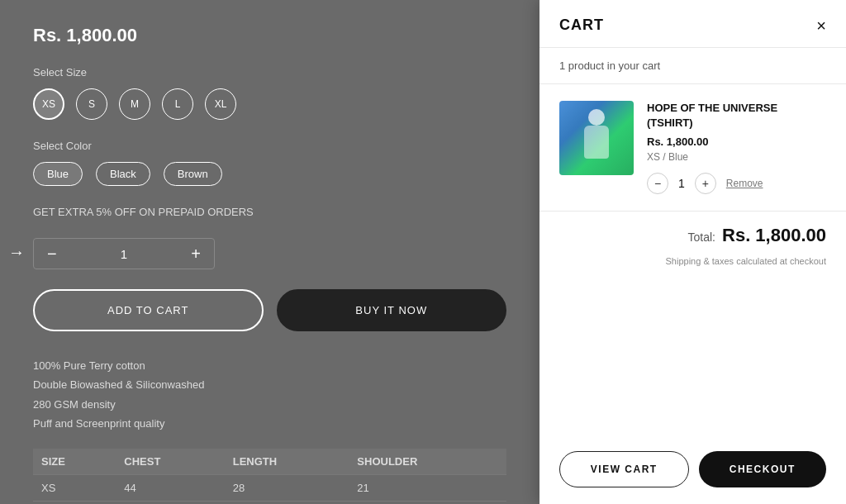 The width and height of the screenshot is (846, 504). I want to click on chest-xs: 44, so click(170, 487).